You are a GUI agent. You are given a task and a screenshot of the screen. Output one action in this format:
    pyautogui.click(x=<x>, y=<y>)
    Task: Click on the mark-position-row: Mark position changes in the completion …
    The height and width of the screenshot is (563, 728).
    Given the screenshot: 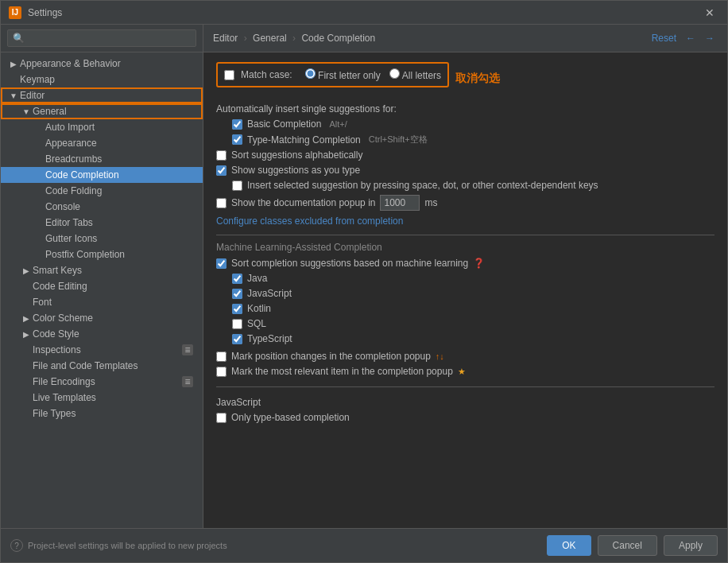 What is the action you would take?
    pyautogui.click(x=466, y=356)
    